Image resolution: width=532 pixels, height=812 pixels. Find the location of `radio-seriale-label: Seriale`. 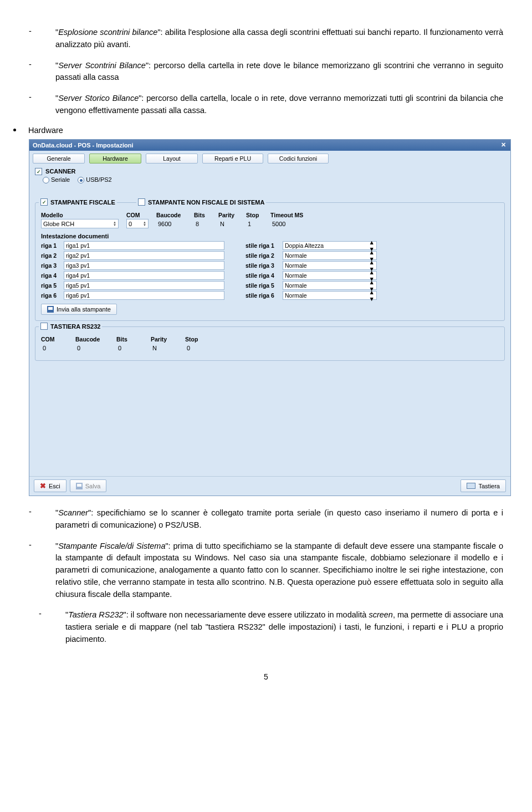

radio-seriale-label: Seriale is located at coordinates (60, 180).